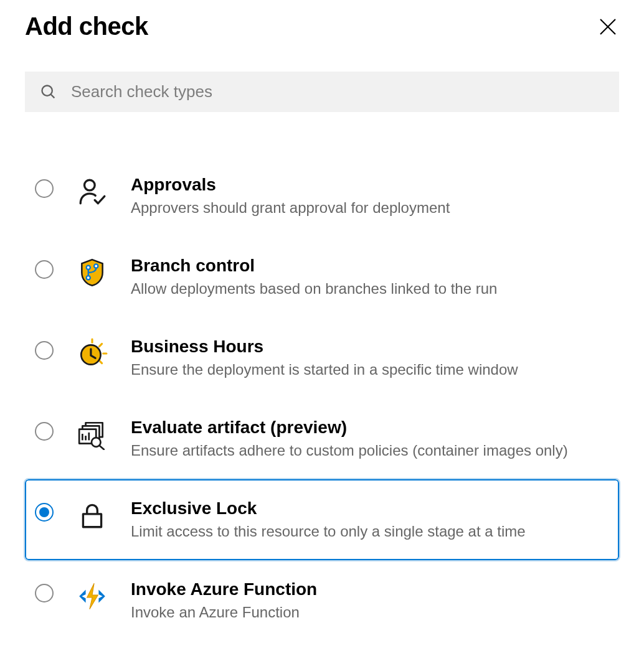 This screenshot has width=644, height=656. Describe the element at coordinates (370, 451) in the screenshot. I see `option-desc: Ensure artifacts adhere to custom polici…` at that location.